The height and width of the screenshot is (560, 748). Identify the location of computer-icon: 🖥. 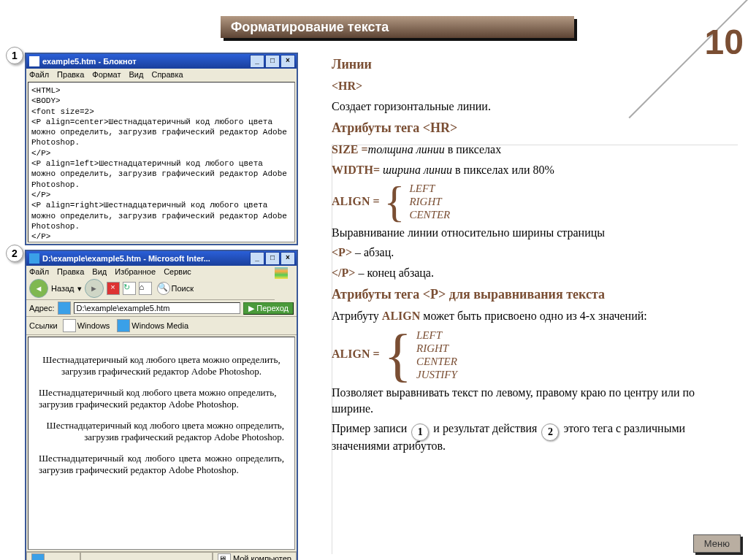
(224, 556).